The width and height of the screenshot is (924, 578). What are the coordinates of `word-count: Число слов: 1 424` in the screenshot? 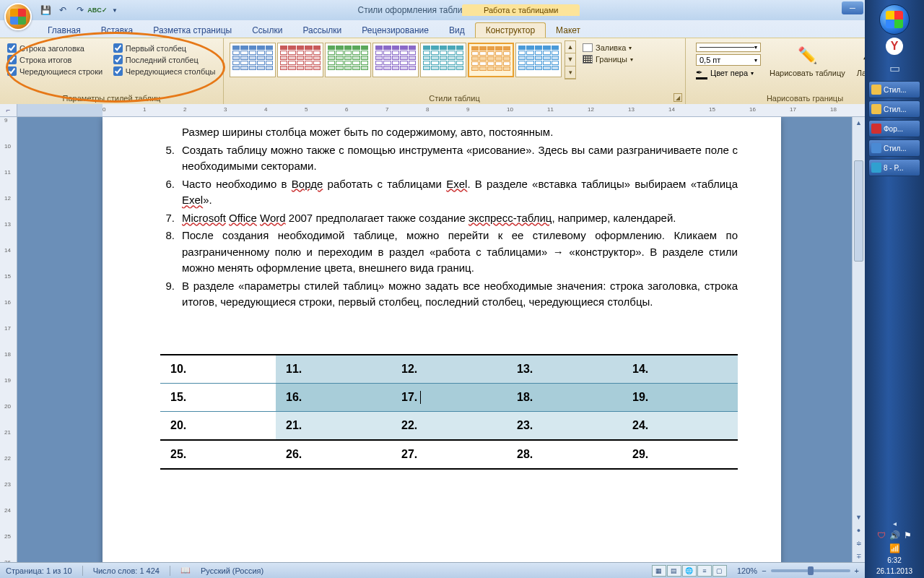 It's located at (126, 571).